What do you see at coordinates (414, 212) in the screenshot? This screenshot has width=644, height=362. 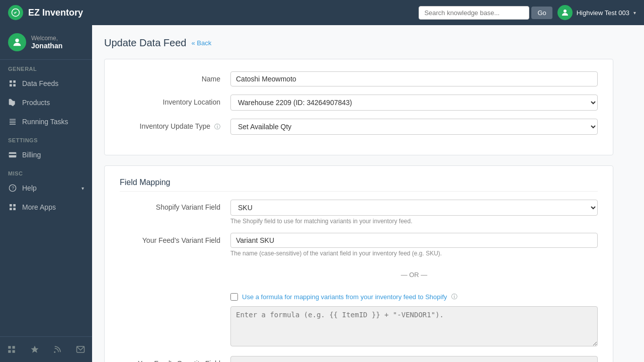 I see `shopify-variant-field-control: SKU Barcode Variant ID The Shopify field…` at bounding box center [414, 212].